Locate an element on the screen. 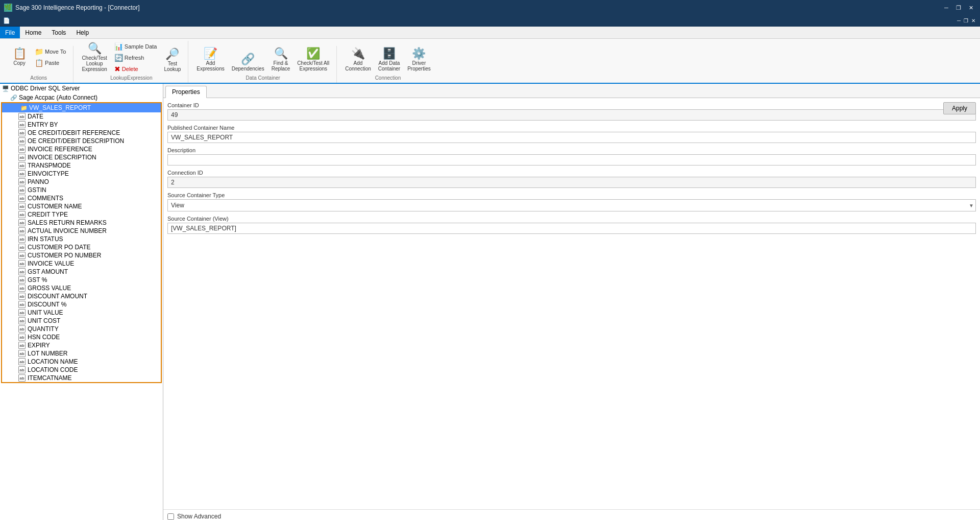  connection-id-row: Connection ID 2 is located at coordinates (572, 179).